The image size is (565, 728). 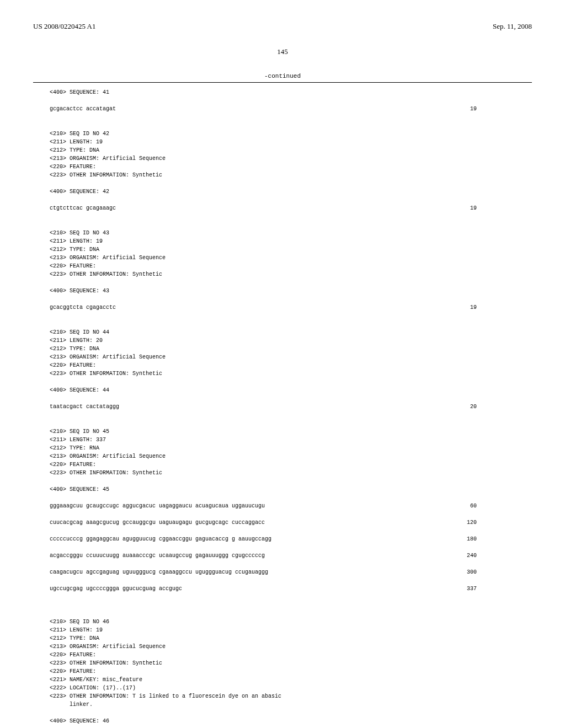 I want to click on sequence-text: ctgtcttcac gcagaaagc, so click(x=83, y=208).